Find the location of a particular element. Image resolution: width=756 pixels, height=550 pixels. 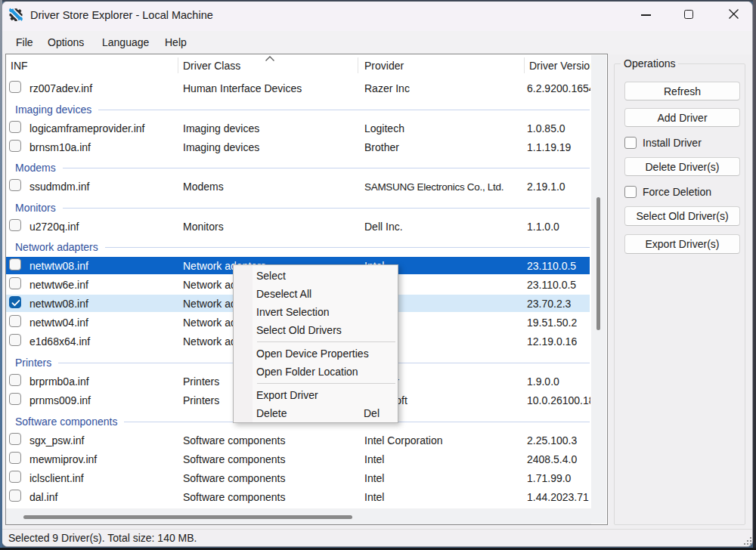

context-menu-item-select: Select is located at coordinates (316, 276).